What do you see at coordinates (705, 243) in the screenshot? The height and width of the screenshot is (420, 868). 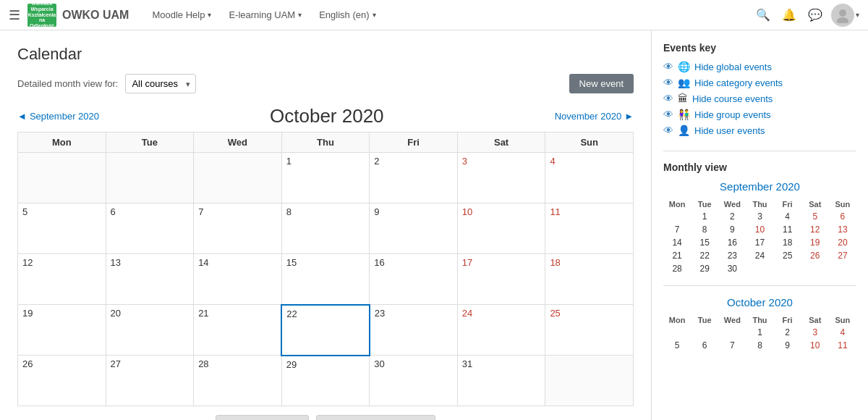 I see `mini-cal-cell: 15` at bounding box center [705, 243].